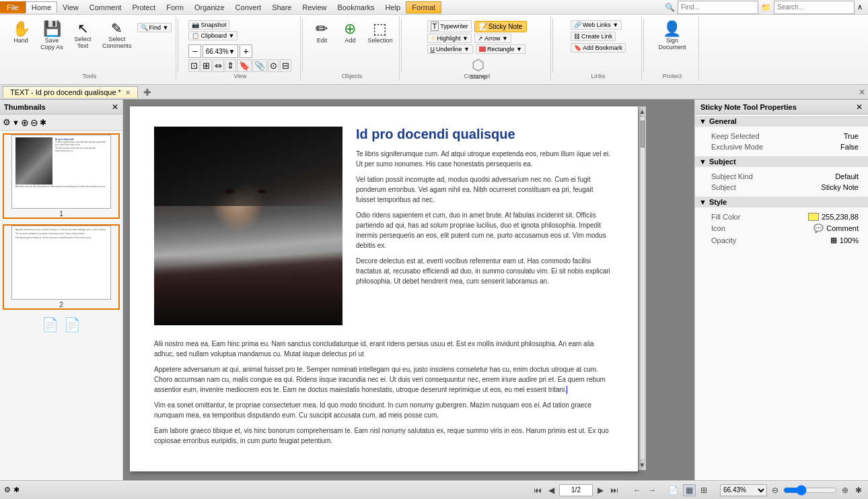 The width and height of the screenshot is (868, 499). I want to click on view-icon-1: ⊡, so click(194, 66).